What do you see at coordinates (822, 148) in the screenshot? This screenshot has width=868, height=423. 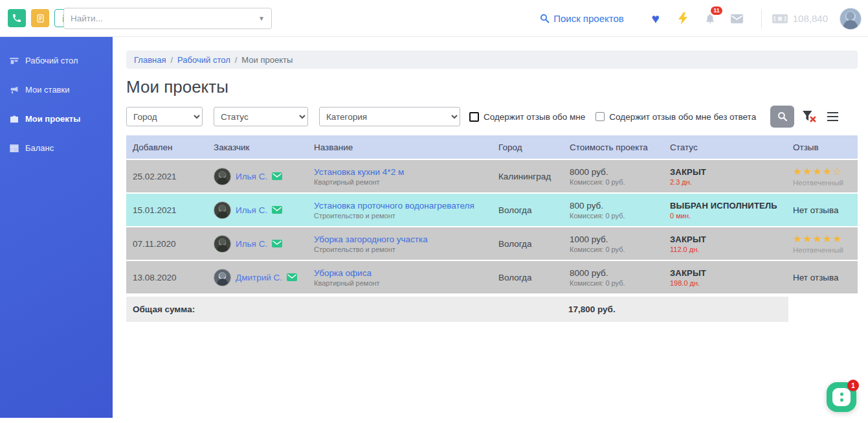 I see `column-header: Отзыв` at bounding box center [822, 148].